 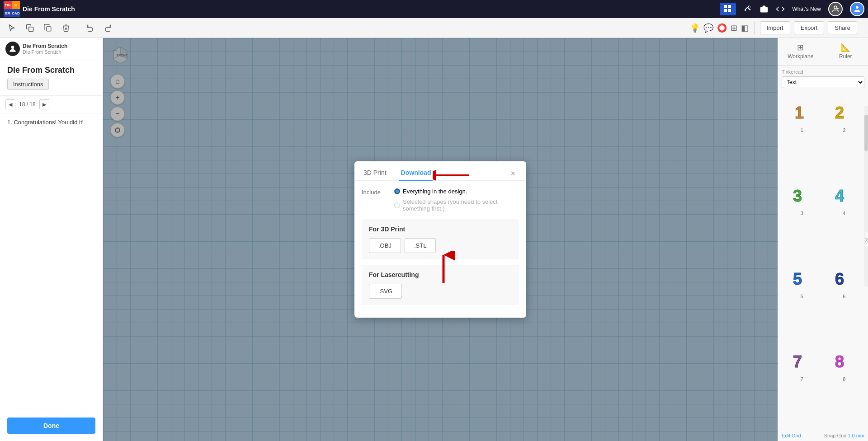 What do you see at coordinates (722, 28) in the screenshot?
I see `circle-icon: ⭕` at bounding box center [722, 28].